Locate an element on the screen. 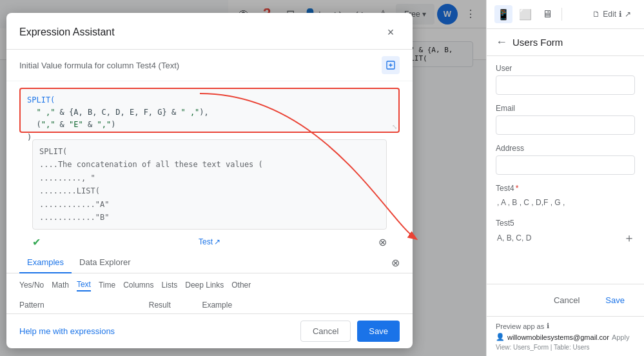 The height and width of the screenshot is (356, 644). address-field-group: Address is located at coordinates (565, 159).